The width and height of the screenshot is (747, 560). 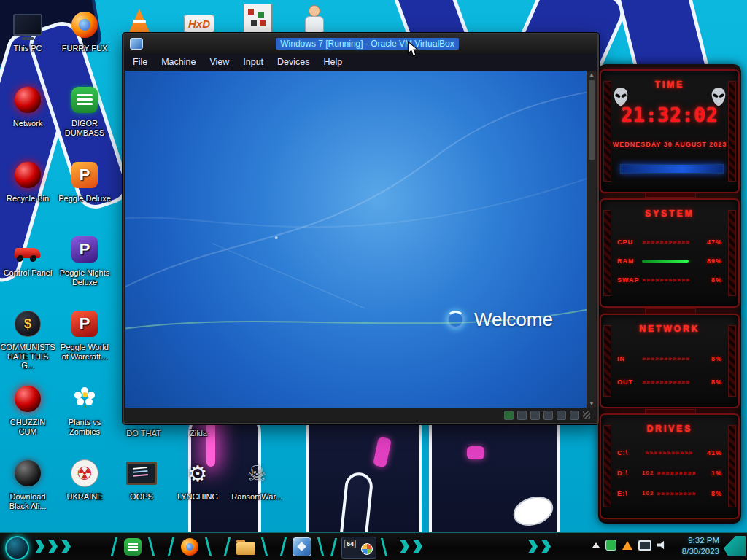 I want to click on ram-meter, so click(x=669, y=261).